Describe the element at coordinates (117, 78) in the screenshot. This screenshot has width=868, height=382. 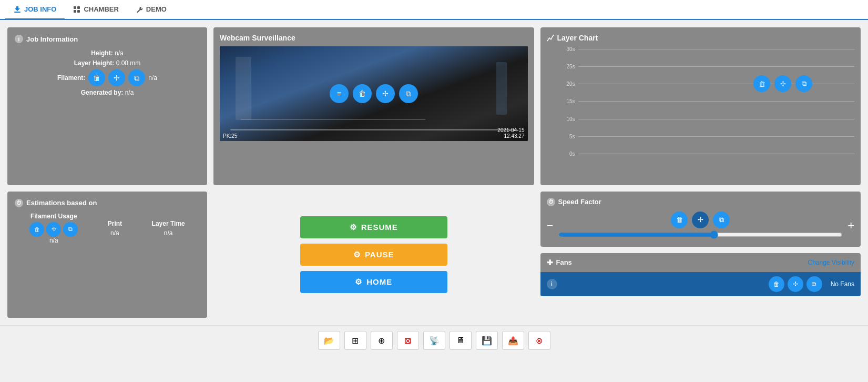
I see `move-btn-job: ✢` at that location.